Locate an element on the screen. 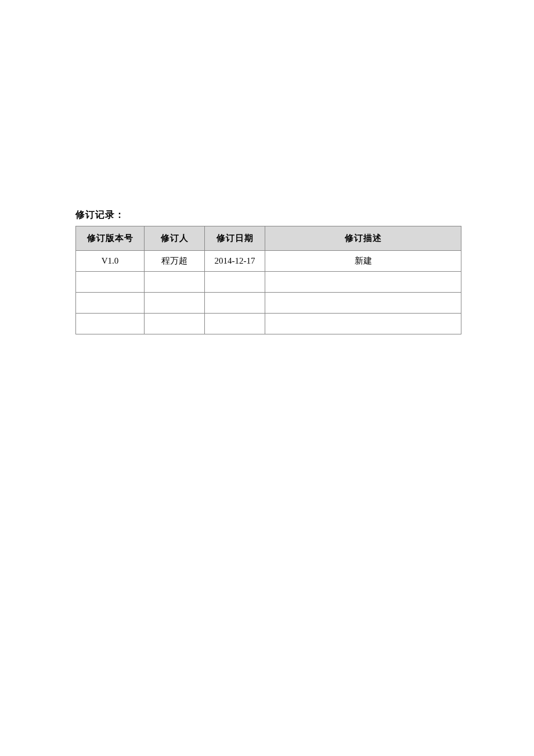 This screenshot has height=756, width=534. table-header-row: 修订版本号 修订人 修订日期 修订描述 is located at coordinates (269, 239).